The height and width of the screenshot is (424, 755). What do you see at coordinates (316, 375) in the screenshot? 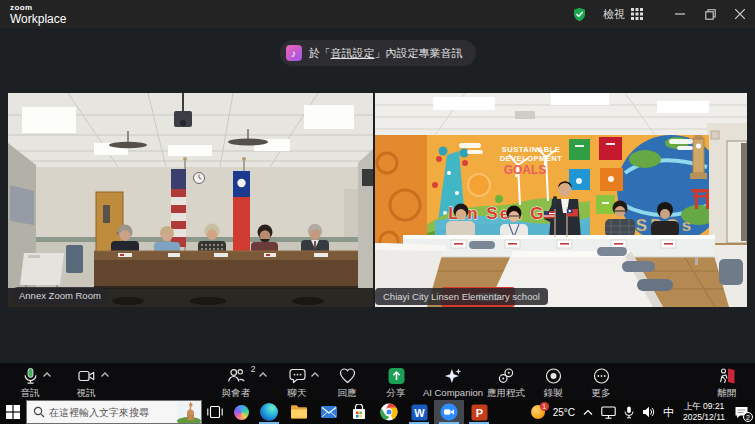
I see `chat-options-chevron` at bounding box center [316, 375].